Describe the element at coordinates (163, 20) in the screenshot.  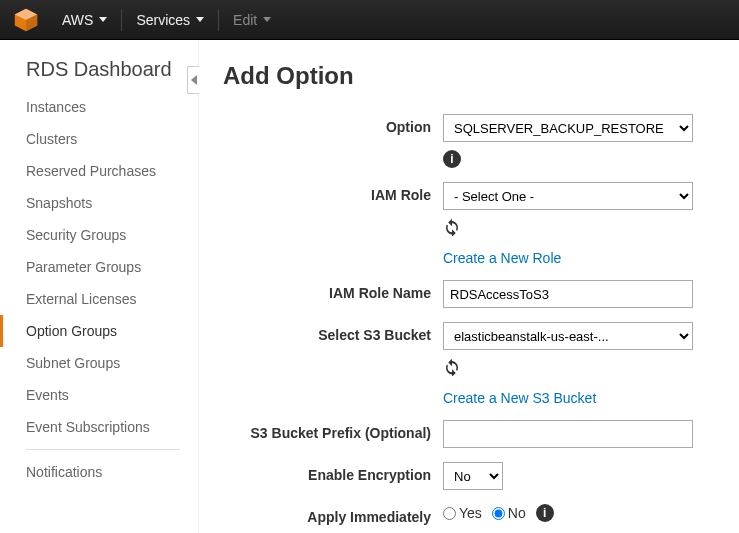
I see `nav-services-label: Services` at that location.